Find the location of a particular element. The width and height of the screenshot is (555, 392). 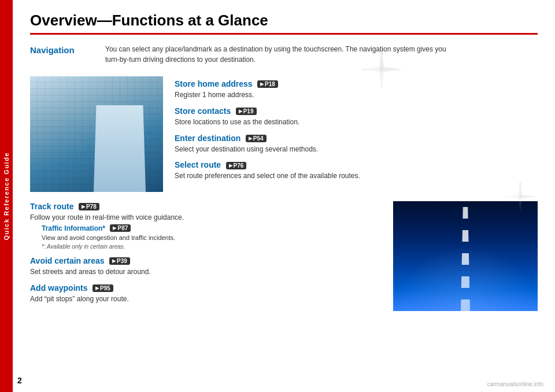

road-image is located at coordinates (465, 256).